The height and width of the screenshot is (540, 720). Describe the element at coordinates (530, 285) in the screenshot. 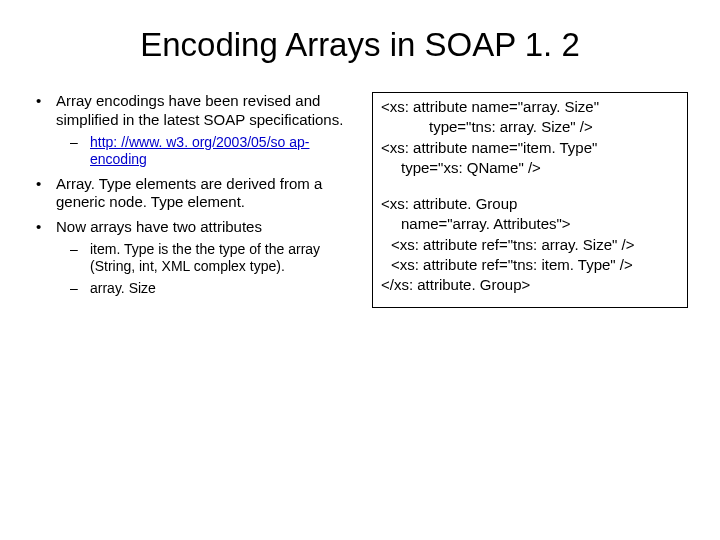

I see `code-line: </xs: attribute. Group>` at that location.